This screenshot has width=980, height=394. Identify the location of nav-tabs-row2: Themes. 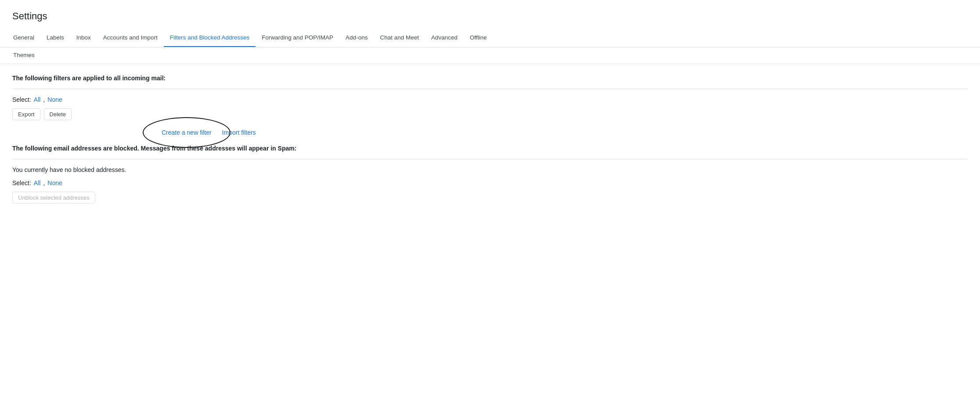
(490, 56).